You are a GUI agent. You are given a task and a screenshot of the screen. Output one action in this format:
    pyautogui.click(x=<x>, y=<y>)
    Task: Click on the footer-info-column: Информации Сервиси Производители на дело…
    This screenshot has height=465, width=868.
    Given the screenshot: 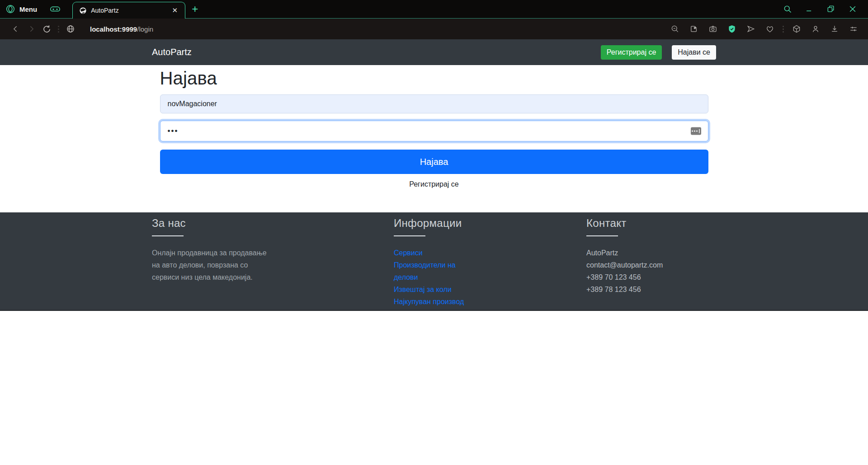 What is the action you would take?
    pyautogui.click(x=435, y=262)
    